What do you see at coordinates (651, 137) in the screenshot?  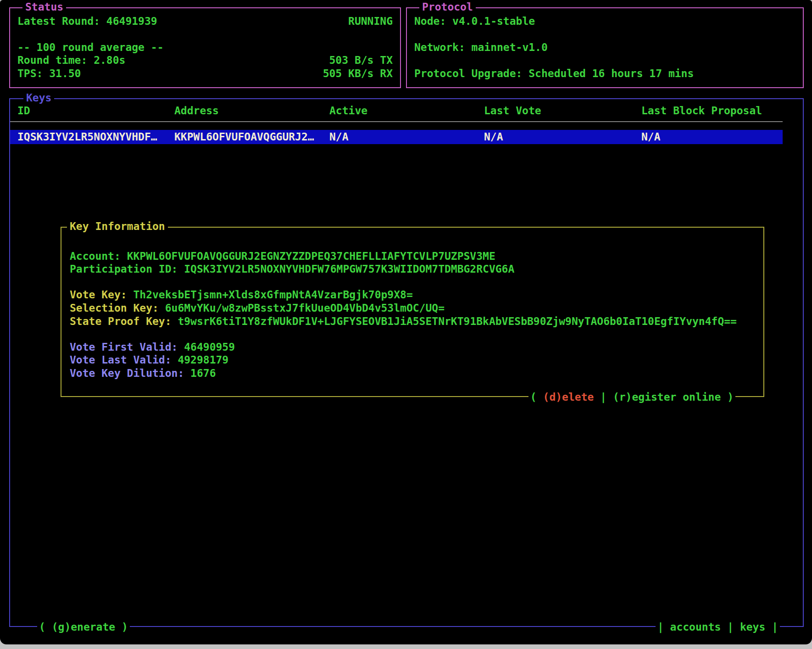 I see `row-last-block-proposal-cell: N/A` at bounding box center [651, 137].